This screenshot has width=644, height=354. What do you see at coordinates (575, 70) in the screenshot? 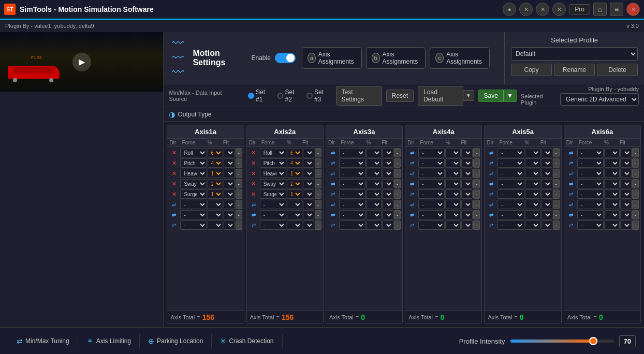
I see `rename-button: Rename` at bounding box center [575, 70].